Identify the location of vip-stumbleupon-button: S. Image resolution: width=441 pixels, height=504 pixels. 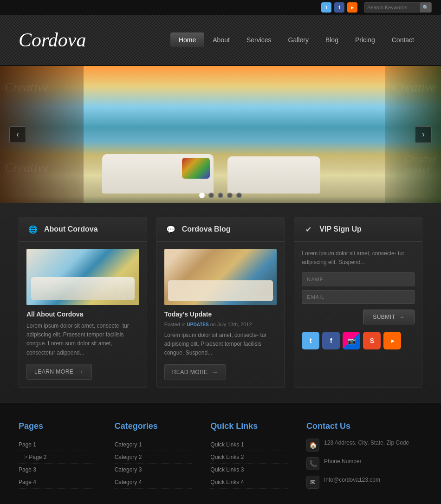
(372, 341).